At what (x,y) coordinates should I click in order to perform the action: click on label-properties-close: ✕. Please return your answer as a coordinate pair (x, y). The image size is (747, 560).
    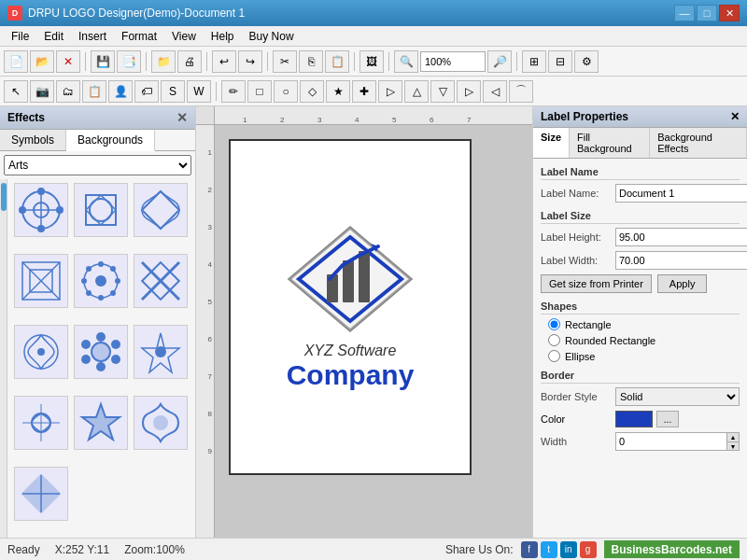
    Looking at the image, I should click on (735, 117).